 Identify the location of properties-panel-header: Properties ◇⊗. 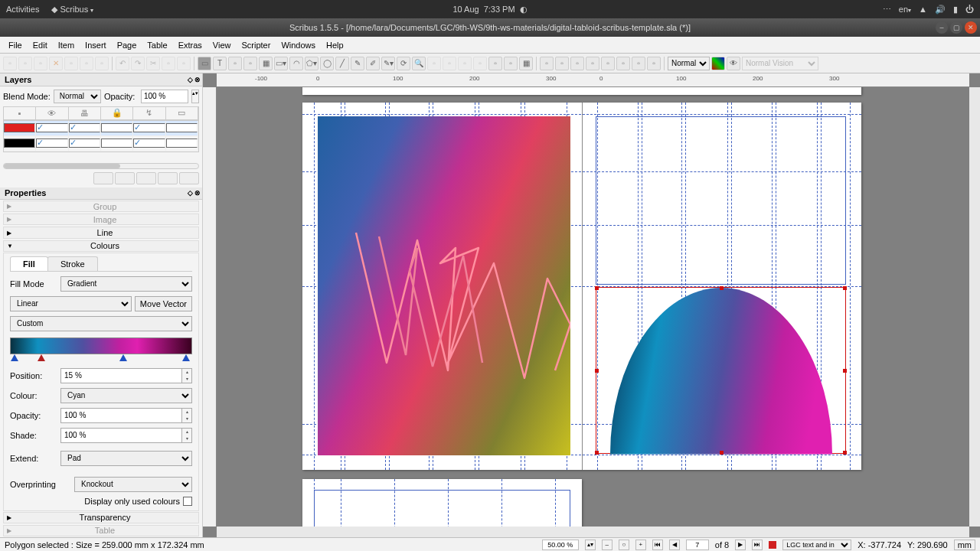
(101, 194).